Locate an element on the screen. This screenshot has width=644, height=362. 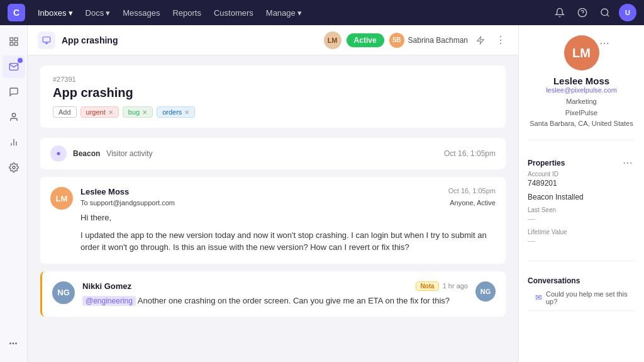
more-options-button: ⋮ is located at coordinates (501, 40).